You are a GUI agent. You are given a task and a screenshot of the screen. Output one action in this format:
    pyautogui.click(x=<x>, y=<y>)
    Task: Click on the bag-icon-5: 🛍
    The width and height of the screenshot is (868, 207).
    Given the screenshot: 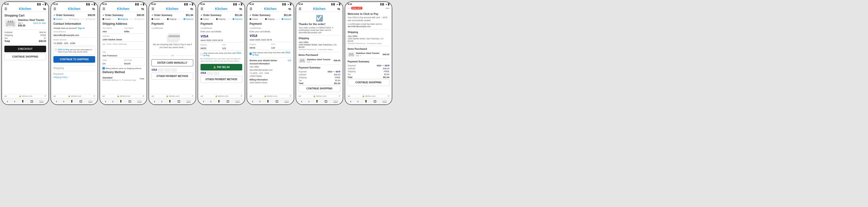 What is the action you would take?
    pyautogui.click(x=241, y=9)
    